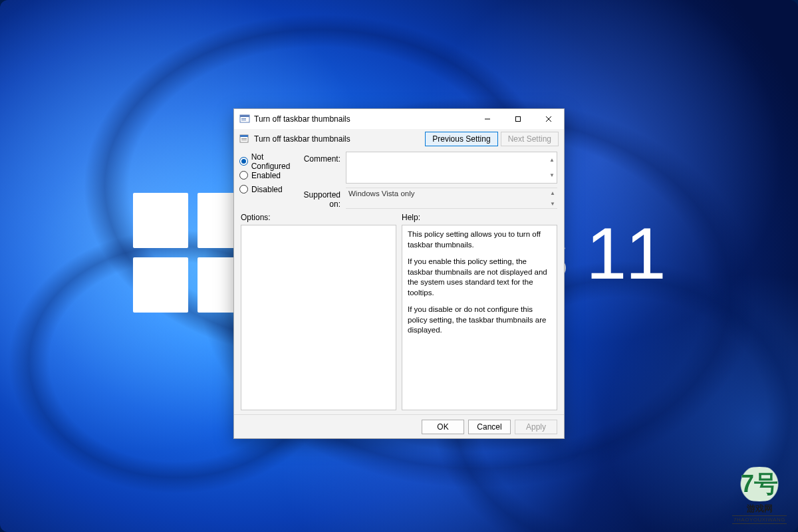  I want to click on help-paragraph: If you disable or do not configure this …, so click(479, 321).